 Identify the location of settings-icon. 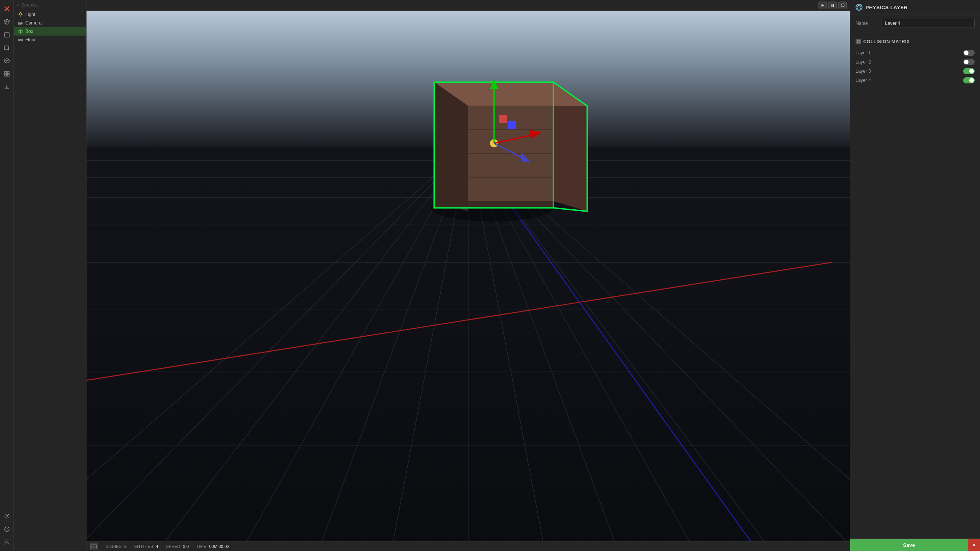
(7, 516).